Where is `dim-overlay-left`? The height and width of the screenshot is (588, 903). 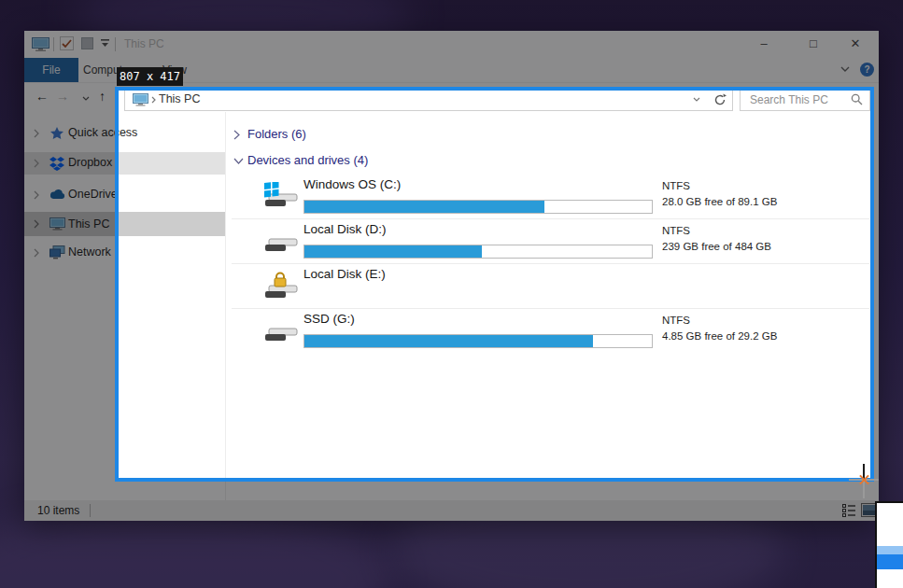
dim-overlay-left is located at coordinates (58, 284).